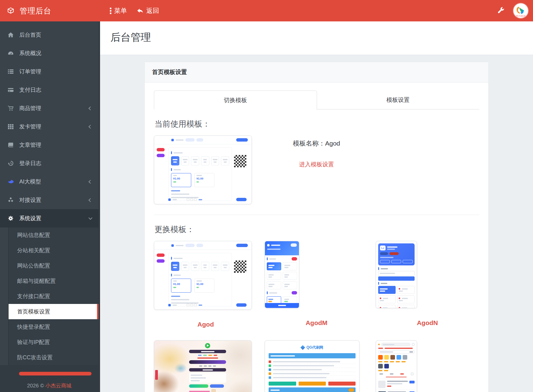  Describe the element at coordinates (118, 11) in the screenshot. I see `menu-toggle-button: 菜单` at that location.